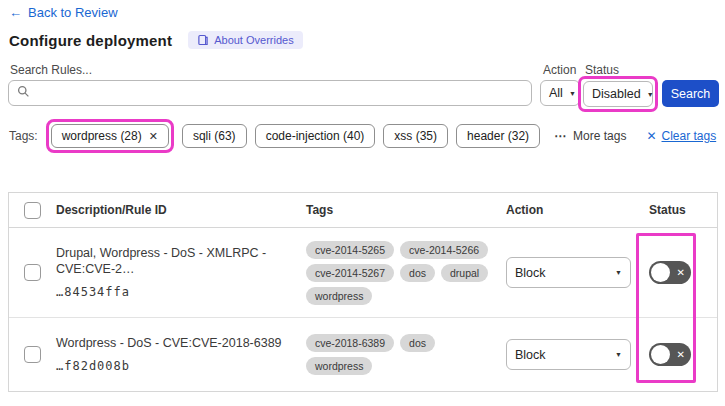 The image size is (725, 406). Describe the element at coordinates (270, 93) in the screenshot. I see `search-box` at that location.